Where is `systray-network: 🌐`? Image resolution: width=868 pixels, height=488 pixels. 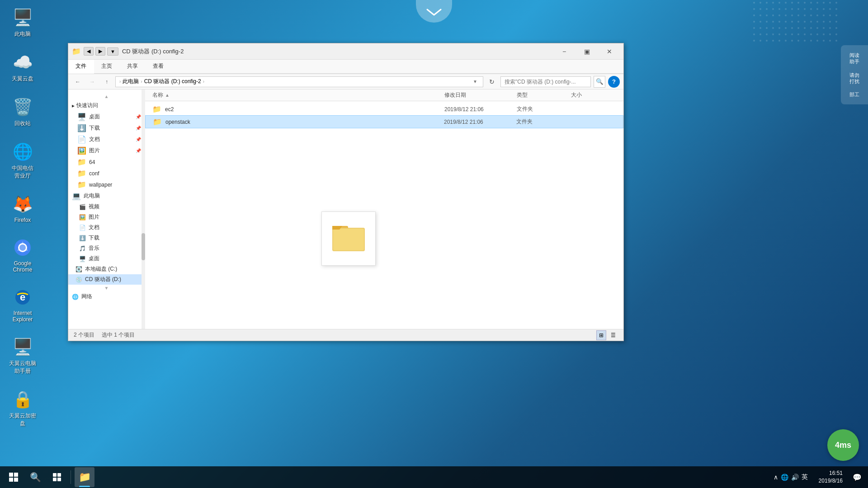 systray-network: 🌐 is located at coordinates (785, 477).